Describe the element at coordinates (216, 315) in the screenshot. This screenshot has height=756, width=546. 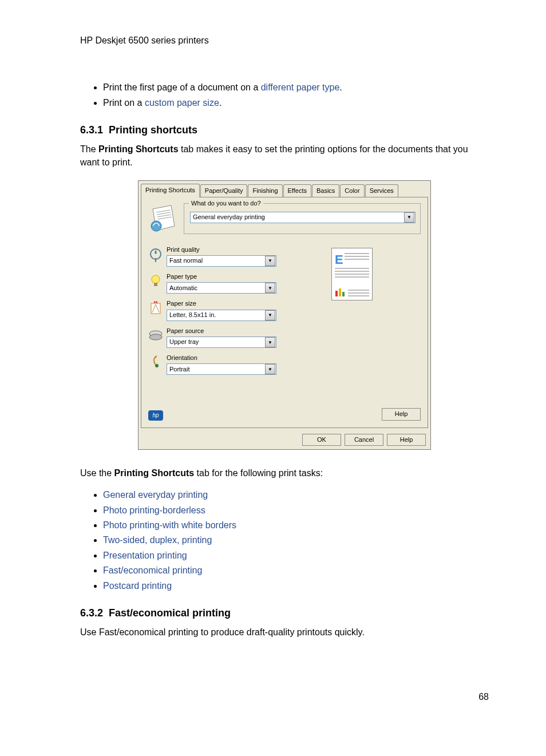
I see `dd-value: Letter, 8.5x11 in.` at that location.